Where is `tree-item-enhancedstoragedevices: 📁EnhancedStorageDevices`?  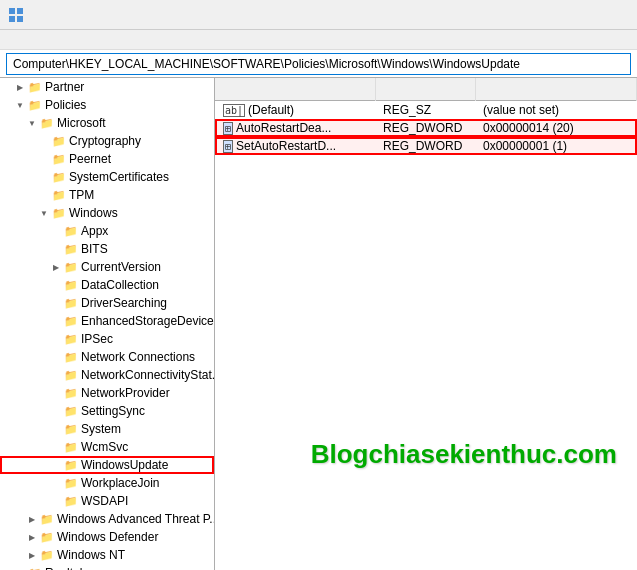 tree-item-enhancedstoragedevices: 📁EnhancedStorageDevices is located at coordinates (107, 321).